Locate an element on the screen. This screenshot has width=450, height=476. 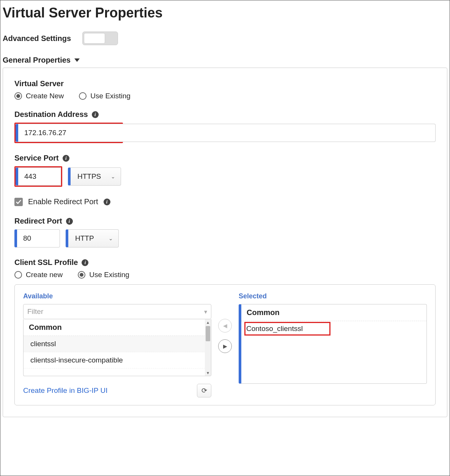
filter-placeholder: Filter is located at coordinates (35, 312).